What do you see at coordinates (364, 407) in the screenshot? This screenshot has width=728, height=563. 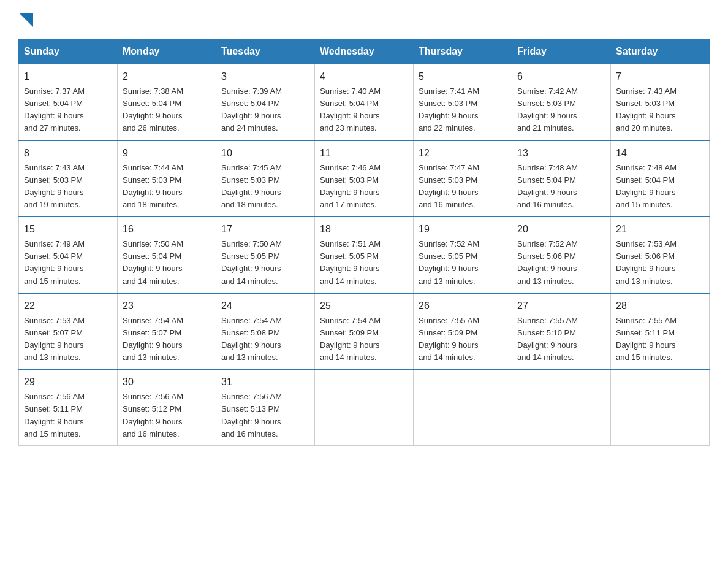 I see `calendar-week-row: 29Sunrise: 7:56 AMSunset: 5:11 PMDayligh…` at bounding box center [364, 407].